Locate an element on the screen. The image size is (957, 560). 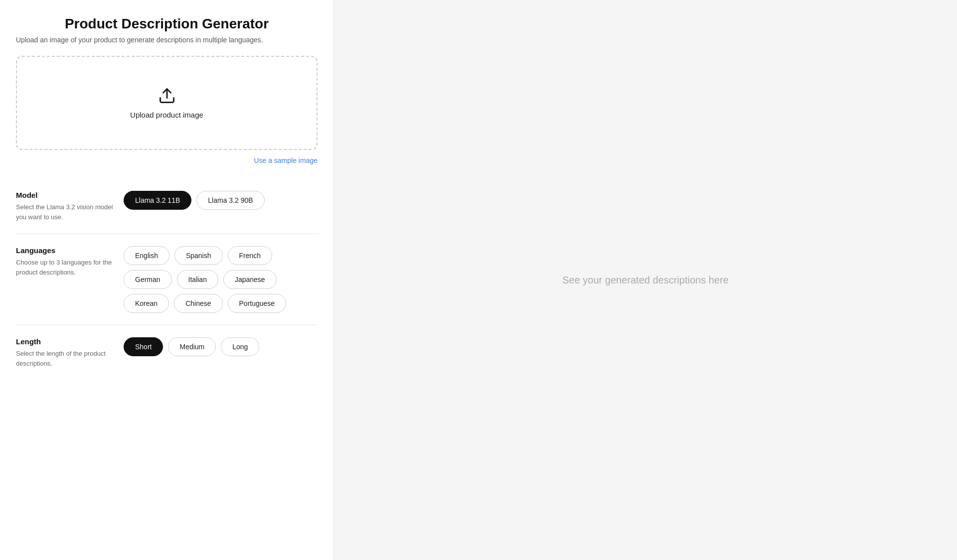
lang-italian: Italian is located at coordinates (197, 280).